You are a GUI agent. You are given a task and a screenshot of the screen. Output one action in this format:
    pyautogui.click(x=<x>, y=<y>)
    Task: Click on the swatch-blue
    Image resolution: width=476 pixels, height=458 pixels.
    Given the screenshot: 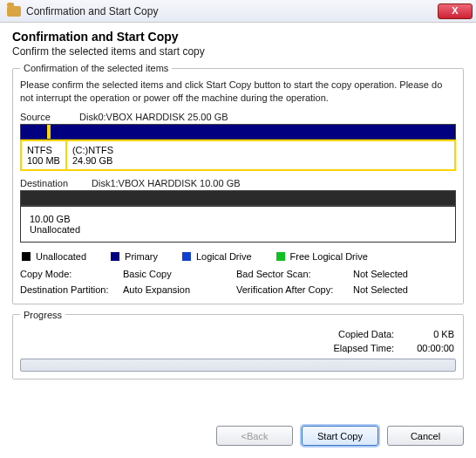 What is the action you would take?
    pyautogui.click(x=187, y=256)
    